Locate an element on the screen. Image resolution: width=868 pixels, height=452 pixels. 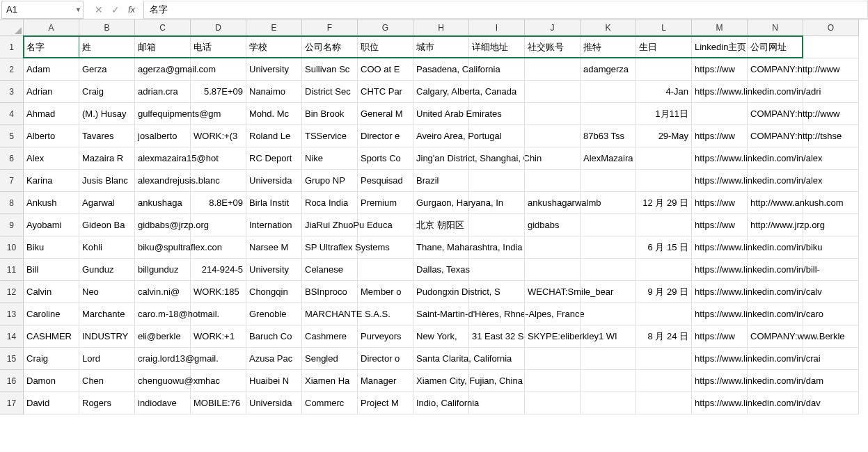
cell: Sengled is located at coordinates (330, 359).